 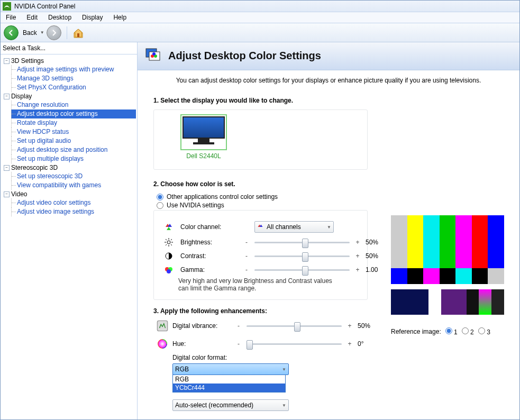 I want to click on pluge-bars, so click(x=448, y=302).